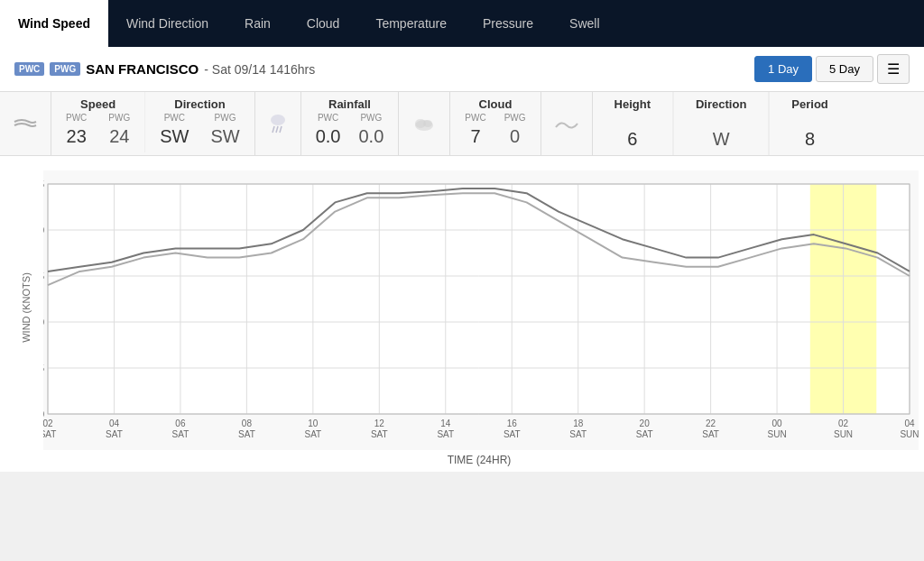 The image size is (924, 561). I want to click on cloud-icon, so click(424, 124).